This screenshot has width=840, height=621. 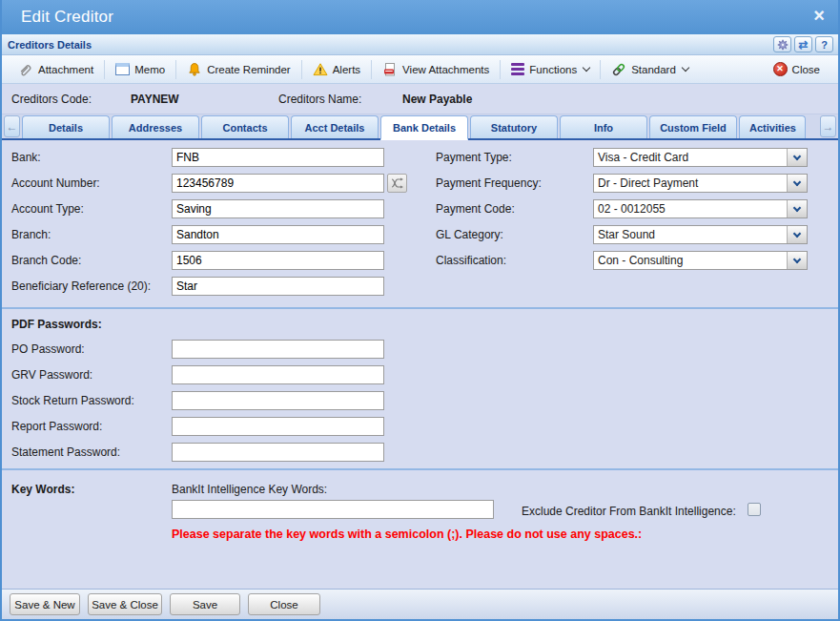 What do you see at coordinates (797, 70) in the screenshot?
I see `toolbar-close-button: ✕ Close` at bounding box center [797, 70].